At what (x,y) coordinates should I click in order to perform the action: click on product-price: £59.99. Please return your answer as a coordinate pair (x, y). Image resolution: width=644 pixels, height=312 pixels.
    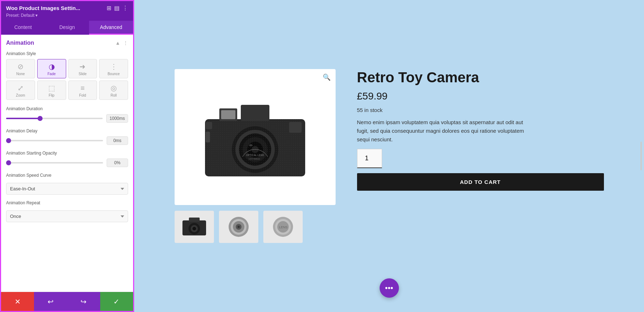
    Looking at the image, I should click on (480, 96).